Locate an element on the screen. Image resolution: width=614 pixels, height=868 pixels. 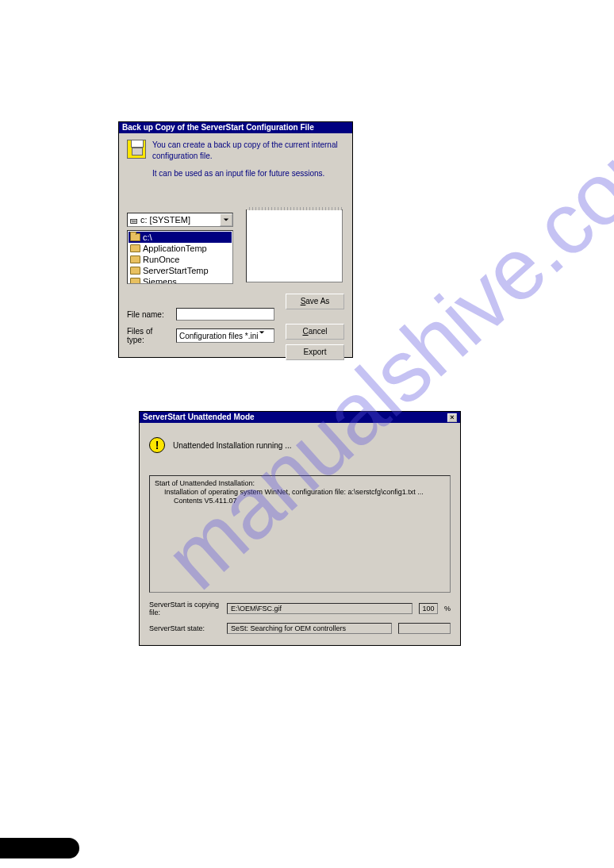
close-icon: × is located at coordinates (452, 417).